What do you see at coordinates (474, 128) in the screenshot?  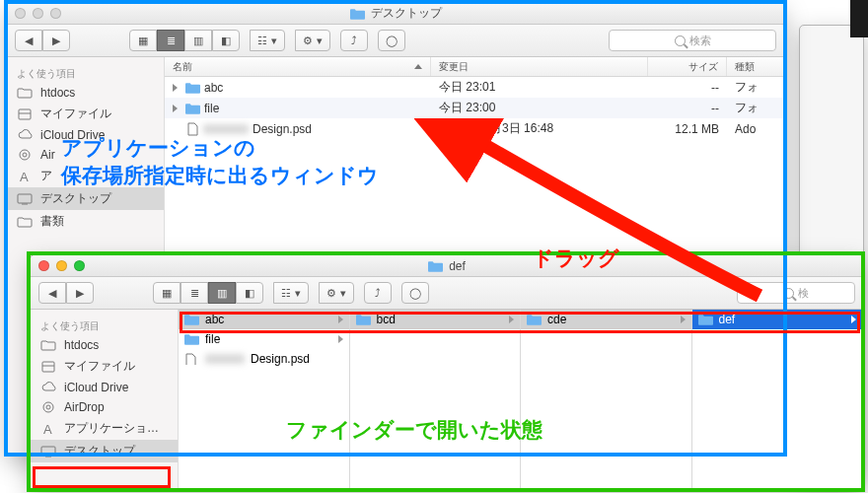 I see `table-row: Design.psd2015年11月3日 16:4812.1 MBAdo` at bounding box center [474, 128].